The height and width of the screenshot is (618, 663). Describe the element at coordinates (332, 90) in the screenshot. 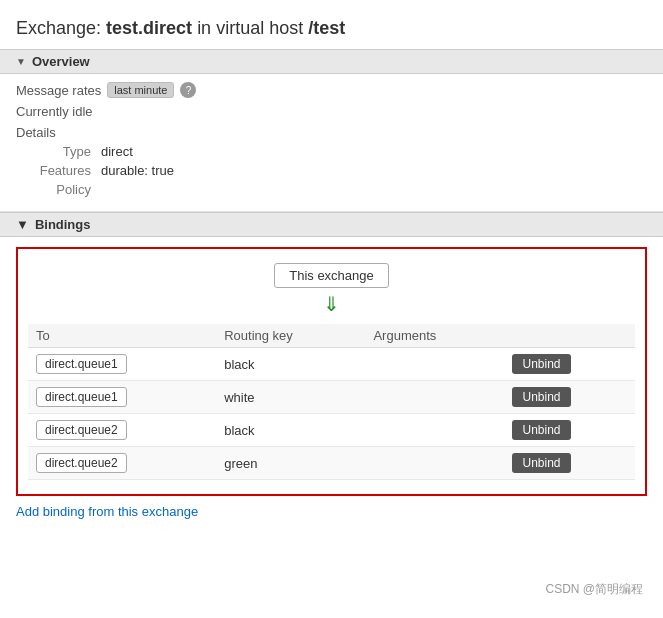

I see `message-rates-row: Message rates last minute ?` at that location.